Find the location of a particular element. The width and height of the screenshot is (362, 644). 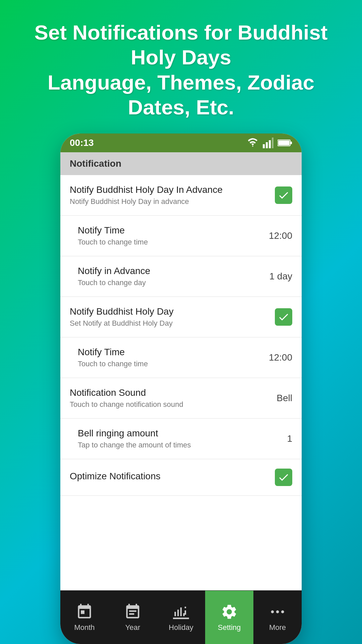

checkbox-notify-holy-day is located at coordinates (284, 317).